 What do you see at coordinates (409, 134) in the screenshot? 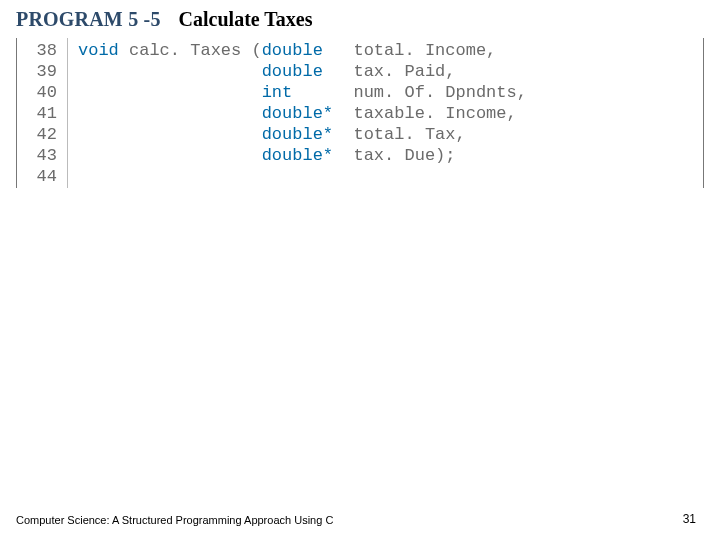
I see `param-name: total. Tax,` at bounding box center [409, 134].